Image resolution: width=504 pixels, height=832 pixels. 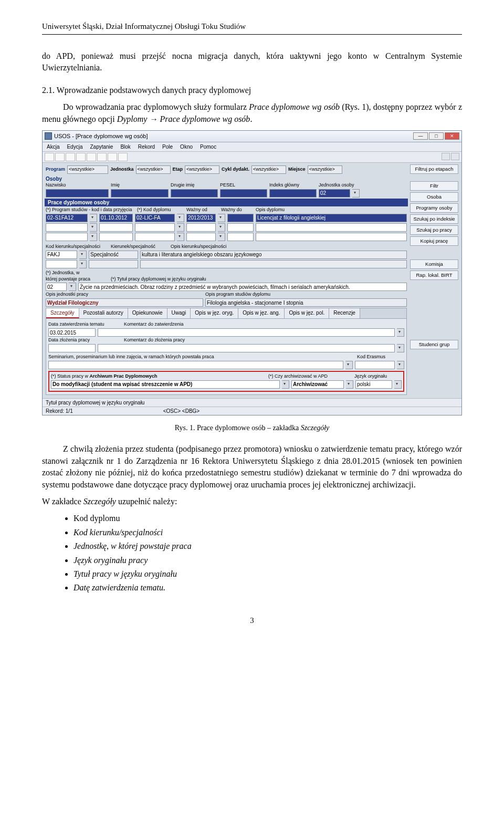 I want to click on menubar-item: Akcja, so click(x=53, y=147).